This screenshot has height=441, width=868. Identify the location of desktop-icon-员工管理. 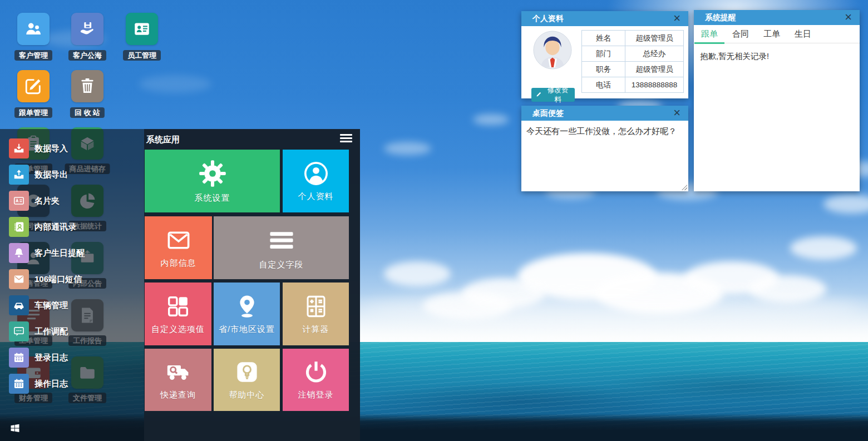
(142, 29).